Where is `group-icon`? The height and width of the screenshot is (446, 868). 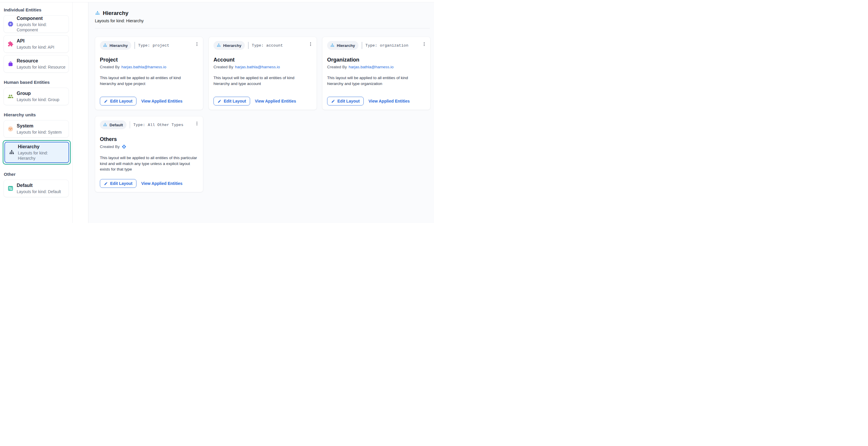 group-icon is located at coordinates (11, 96).